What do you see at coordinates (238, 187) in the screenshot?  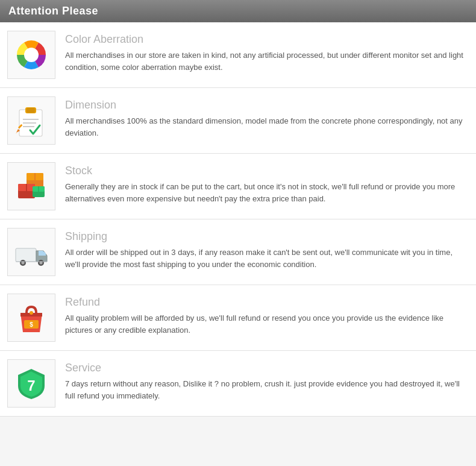 I see `item-row: Stock Generally they are in stock if can…` at bounding box center [238, 187].